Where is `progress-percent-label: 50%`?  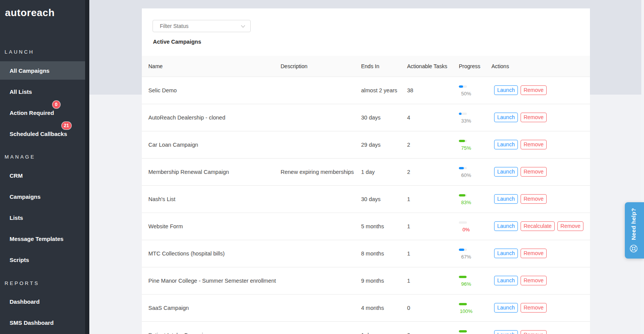 progress-percent-label: 50% is located at coordinates (466, 93).